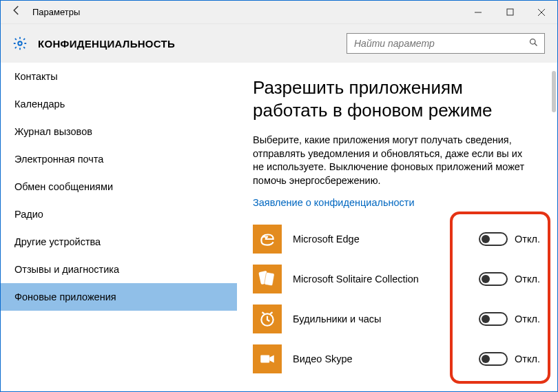  Describe the element at coordinates (118, 104) in the screenshot. I see `sidebar-item-calendar: Календарь` at that location.